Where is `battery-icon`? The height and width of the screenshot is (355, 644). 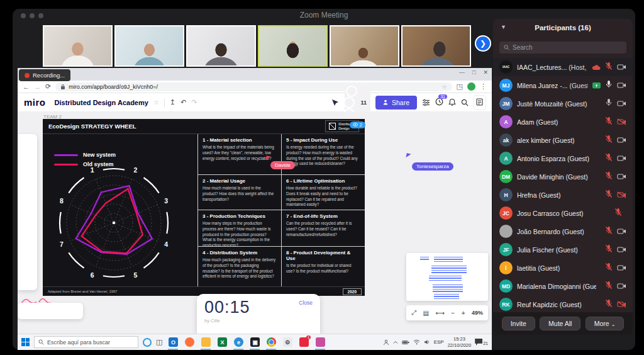 battery-icon is located at coordinates (406, 342).